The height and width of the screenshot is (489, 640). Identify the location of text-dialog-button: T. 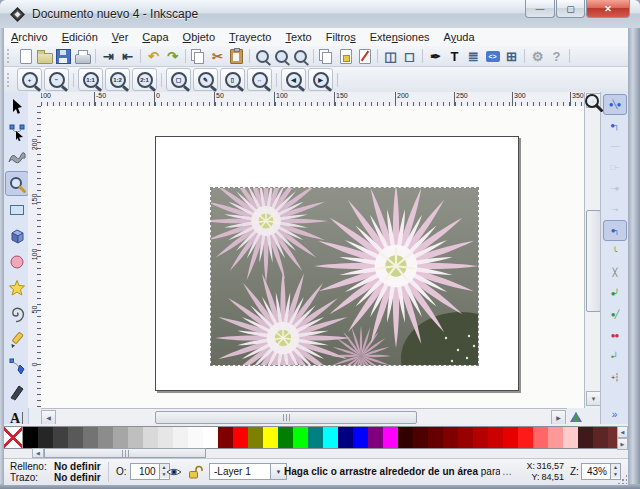
(454, 56).